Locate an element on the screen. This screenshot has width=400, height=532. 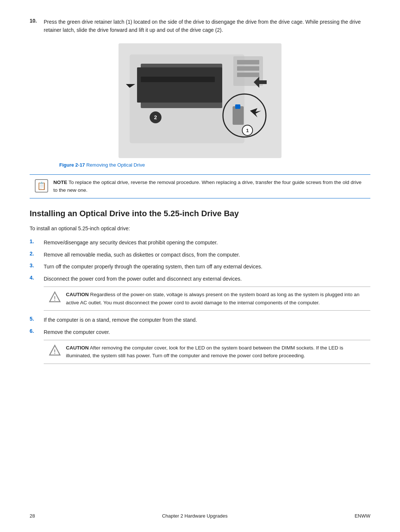
step-3-text: Turn off the computer properly through t… is located at coordinates (207, 267).